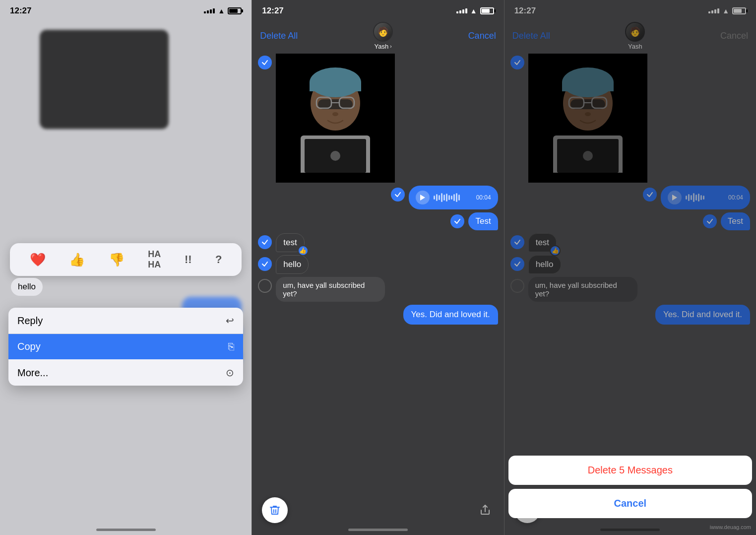 The height and width of the screenshot is (535, 756). I want to click on play-button-p2, so click(423, 198).